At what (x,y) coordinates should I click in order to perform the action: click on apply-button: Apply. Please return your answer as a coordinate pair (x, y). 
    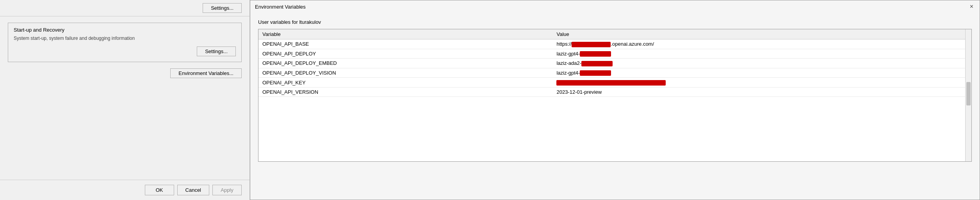
    Looking at the image, I should click on (227, 190).